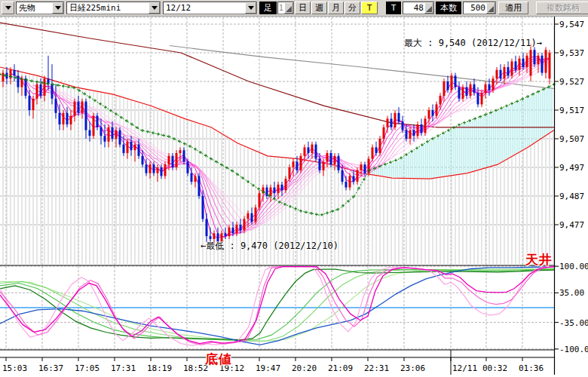  Describe the element at coordinates (35, 8) in the screenshot. I see `category-value: 先物` at that location.